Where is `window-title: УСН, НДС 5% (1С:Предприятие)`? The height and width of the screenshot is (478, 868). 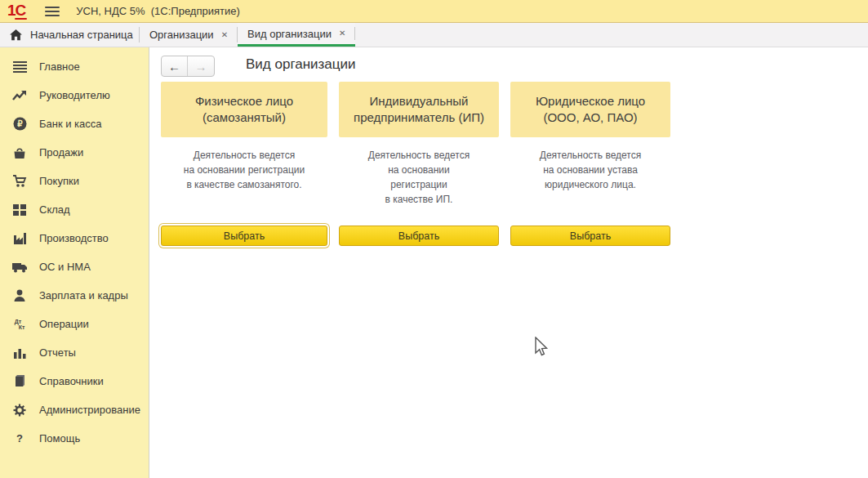
window-title: УСН, НДС 5% (1С:Предприятие) is located at coordinates (158, 11).